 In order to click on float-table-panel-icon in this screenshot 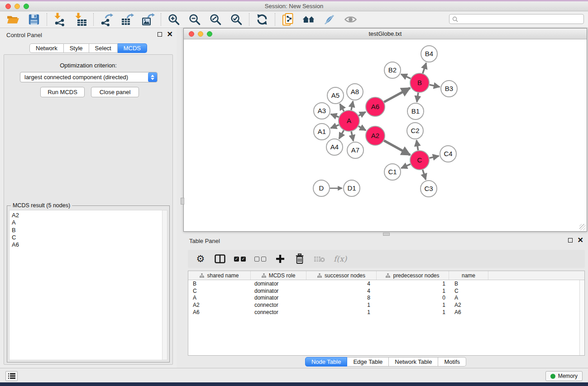, I will do `click(570, 240)`.